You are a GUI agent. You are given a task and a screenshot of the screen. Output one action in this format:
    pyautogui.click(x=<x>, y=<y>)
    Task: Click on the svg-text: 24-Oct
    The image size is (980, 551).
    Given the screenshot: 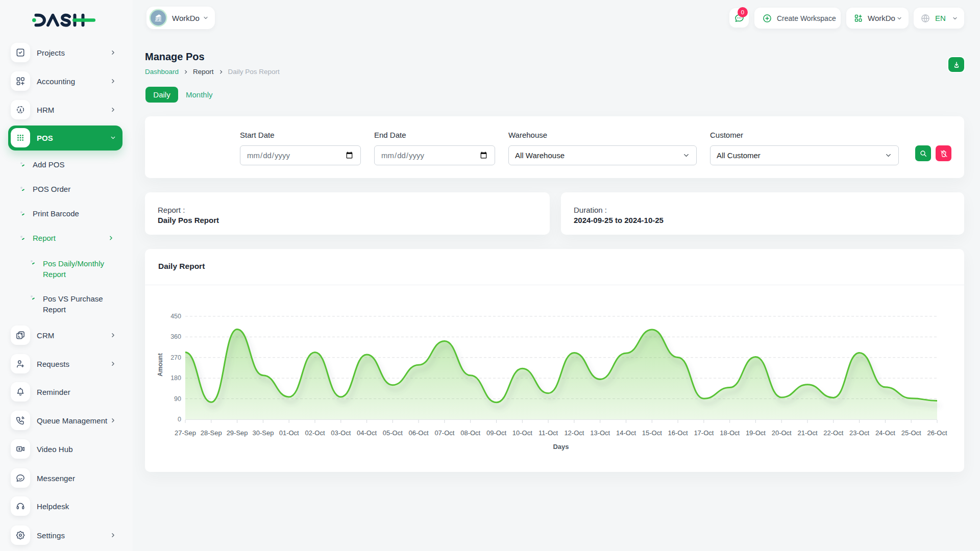 What is the action you would take?
    pyautogui.click(x=885, y=433)
    